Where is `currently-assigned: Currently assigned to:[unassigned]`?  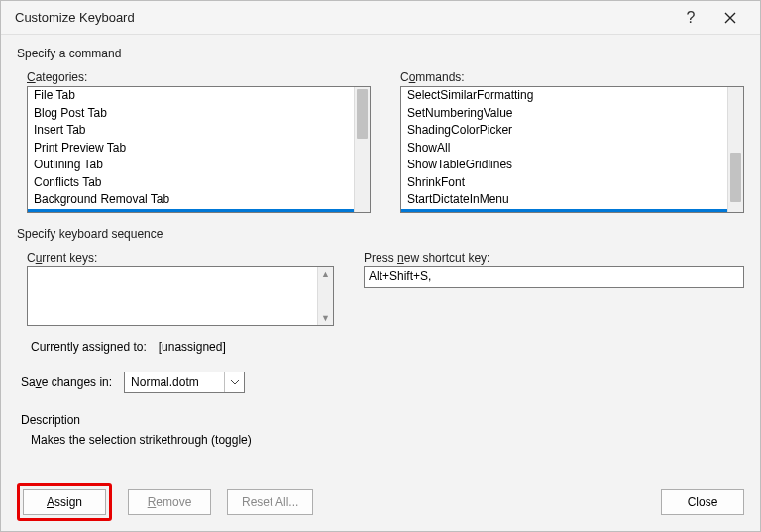 currently-assigned: Currently assigned to:[unassigned] is located at coordinates (387, 347).